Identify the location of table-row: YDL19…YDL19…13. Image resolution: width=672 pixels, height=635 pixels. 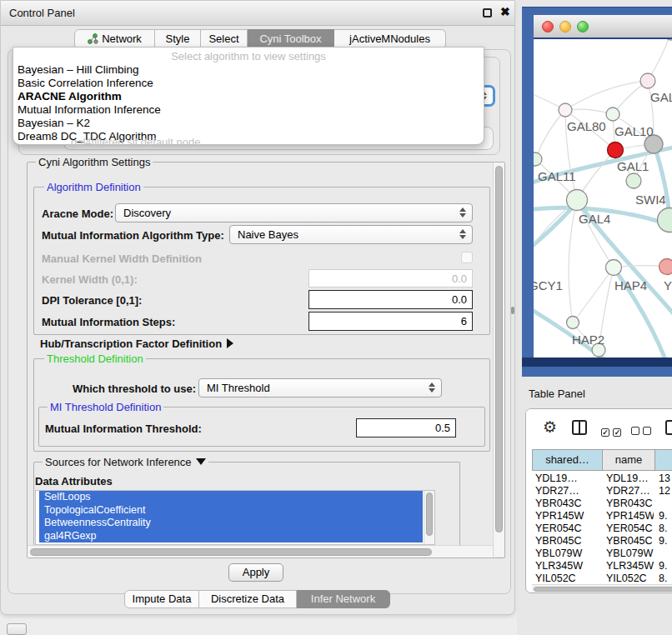
(602, 478).